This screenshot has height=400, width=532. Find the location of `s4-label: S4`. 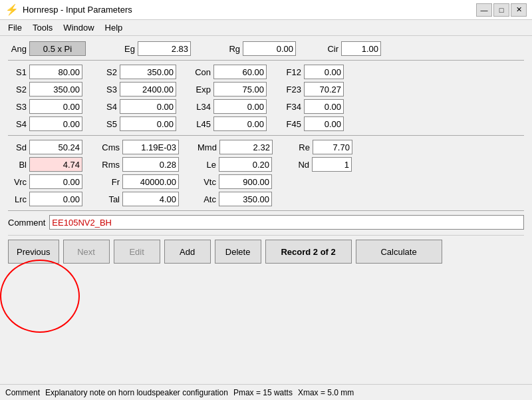

s4-label: S4 is located at coordinates (17, 124).